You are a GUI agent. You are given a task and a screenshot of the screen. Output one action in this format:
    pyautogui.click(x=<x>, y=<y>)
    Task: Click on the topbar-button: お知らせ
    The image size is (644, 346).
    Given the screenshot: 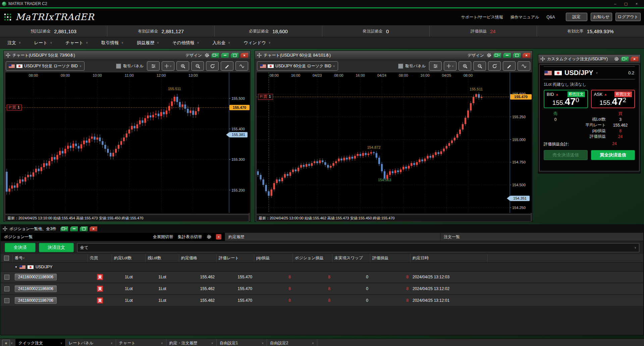 What is the action you would take?
    pyautogui.click(x=601, y=17)
    